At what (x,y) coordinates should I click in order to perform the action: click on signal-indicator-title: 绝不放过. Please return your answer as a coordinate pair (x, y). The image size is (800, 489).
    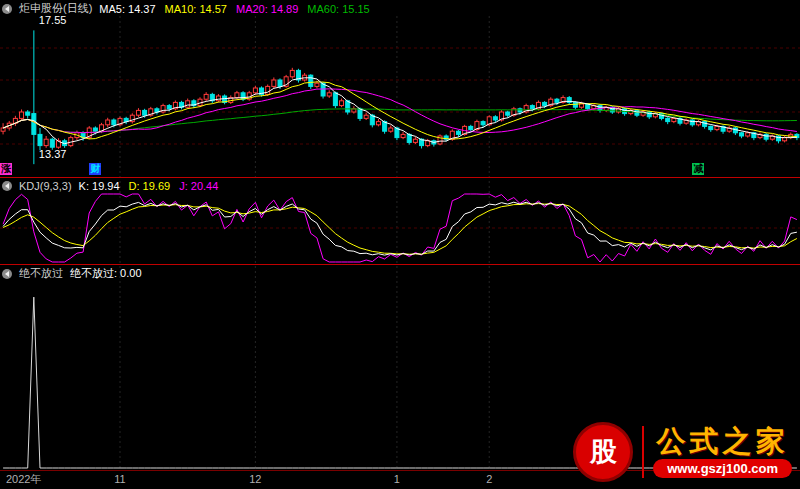
    Looking at the image, I should click on (41, 274).